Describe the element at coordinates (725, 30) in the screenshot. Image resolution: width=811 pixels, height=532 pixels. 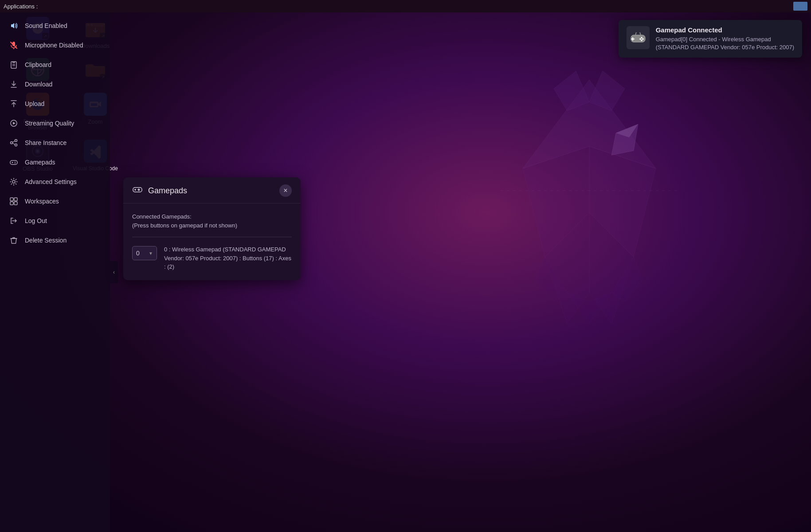
I see `notification-title: Gamepad Connected` at that location.